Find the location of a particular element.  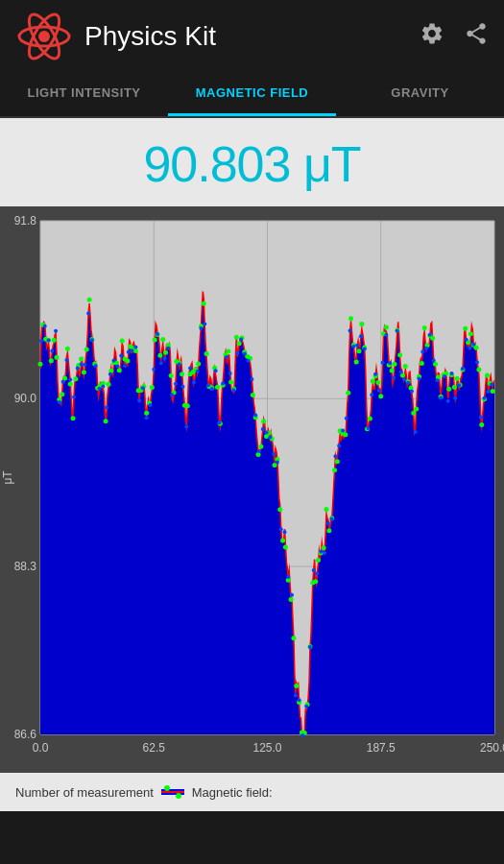

legend-series-label: Magnetic field: is located at coordinates (232, 793).